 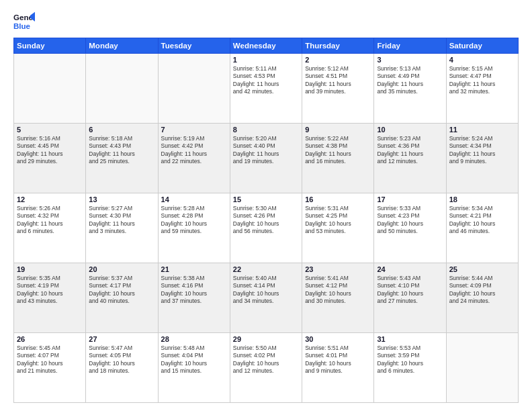 What do you see at coordinates (338, 60) in the screenshot?
I see `day-number: 2` at bounding box center [338, 60].